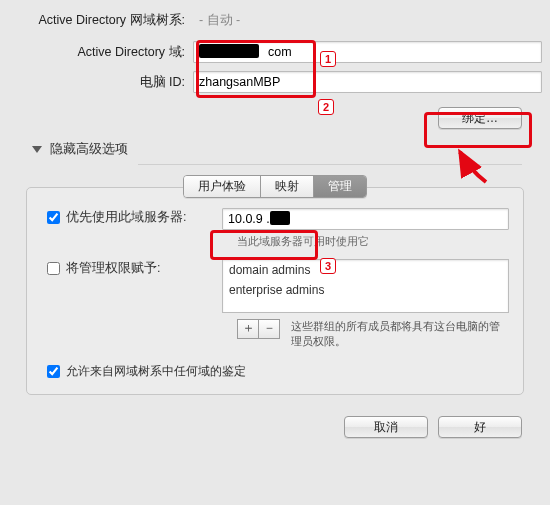  Describe the element at coordinates (100, 82) in the screenshot. I see `computerid-label: 电脑 ID:` at that location.